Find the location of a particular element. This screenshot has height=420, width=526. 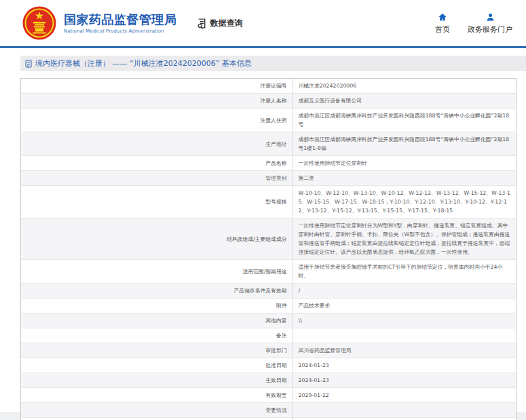

table-row: 生效日期2024-01-23 is located at coordinates (269, 381).